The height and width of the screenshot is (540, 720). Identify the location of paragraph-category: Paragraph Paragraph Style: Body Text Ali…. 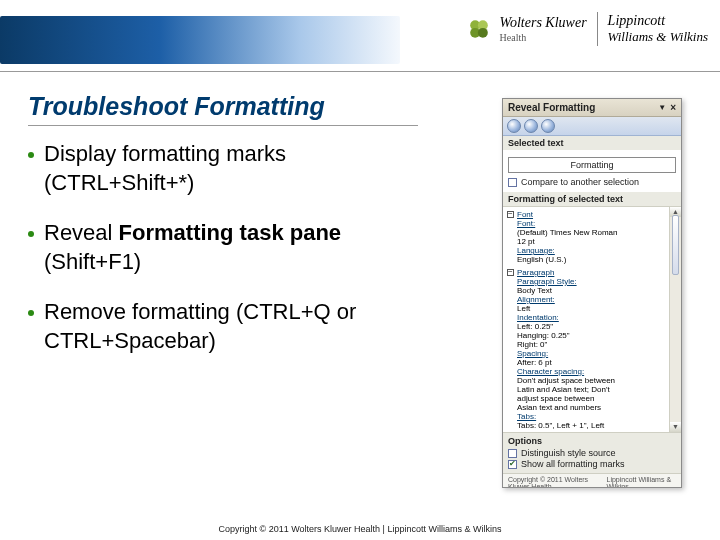
(592, 349).